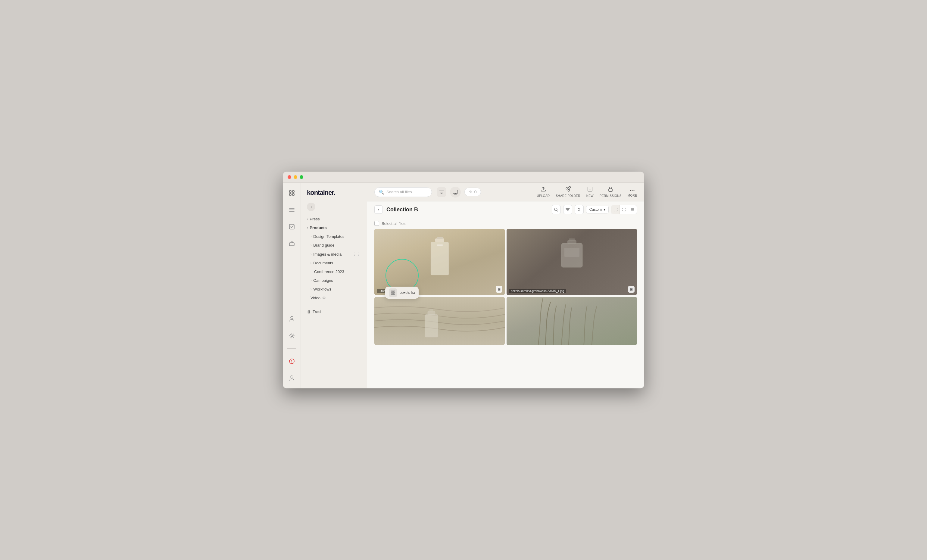 The image size is (927, 560). I want to click on rail-help-icon, so click(292, 361).